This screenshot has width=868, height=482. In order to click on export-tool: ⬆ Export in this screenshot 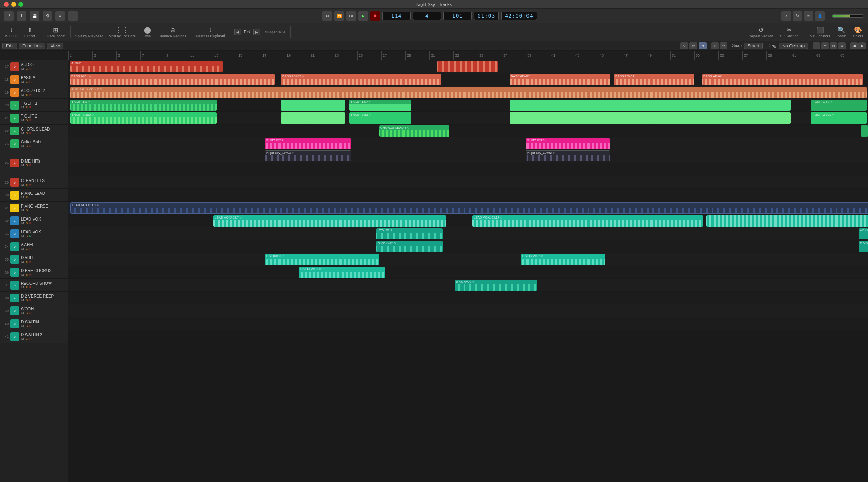, I will do `click(30, 32)`.